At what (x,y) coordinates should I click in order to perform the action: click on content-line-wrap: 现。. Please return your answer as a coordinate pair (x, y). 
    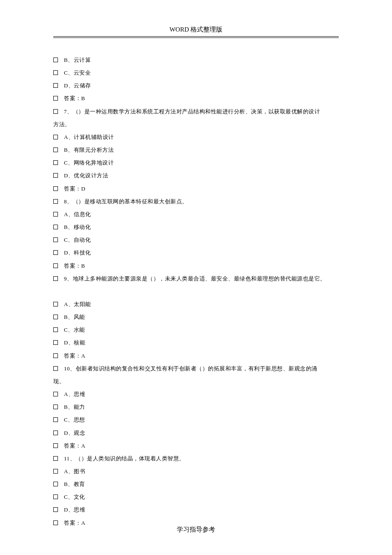
    Looking at the image, I should click on (196, 382).